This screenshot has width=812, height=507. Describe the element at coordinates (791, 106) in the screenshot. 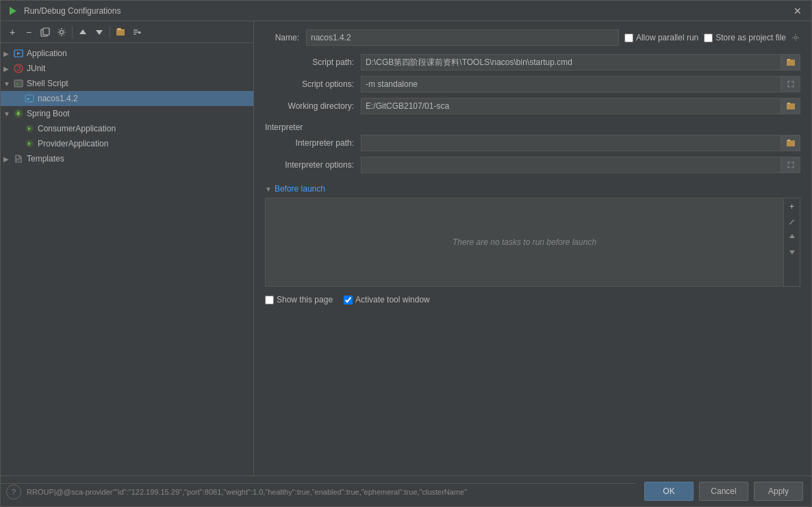

I see `working-directory-browse-button` at that location.